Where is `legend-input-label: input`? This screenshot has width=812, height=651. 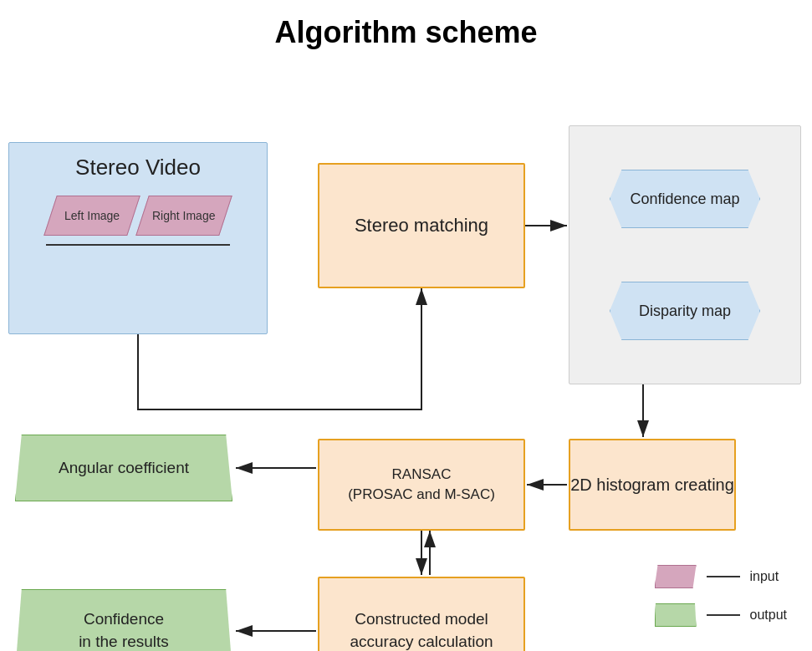 legend-input-label: input is located at coordinates (764, 577).